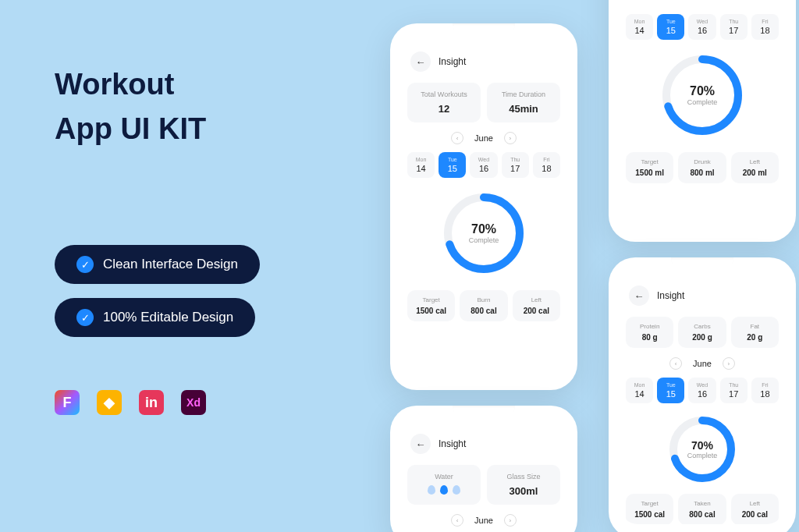 This screenshot has width=799, height=532. What do you see at coordinates (524, 485) in the screenshot?
I see `stat-card-glass: Glass Size 300ml` at bounding box center [524, 485].